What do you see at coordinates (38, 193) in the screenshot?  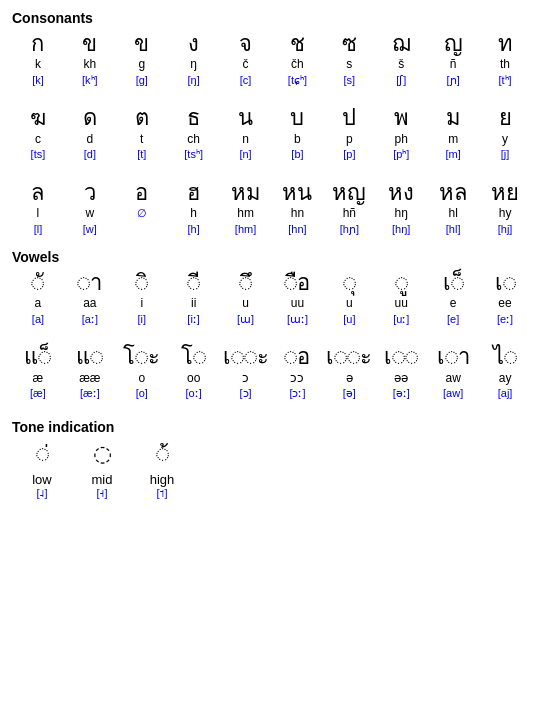 I see `thai-char: ล` at bounding box center [38, 193].